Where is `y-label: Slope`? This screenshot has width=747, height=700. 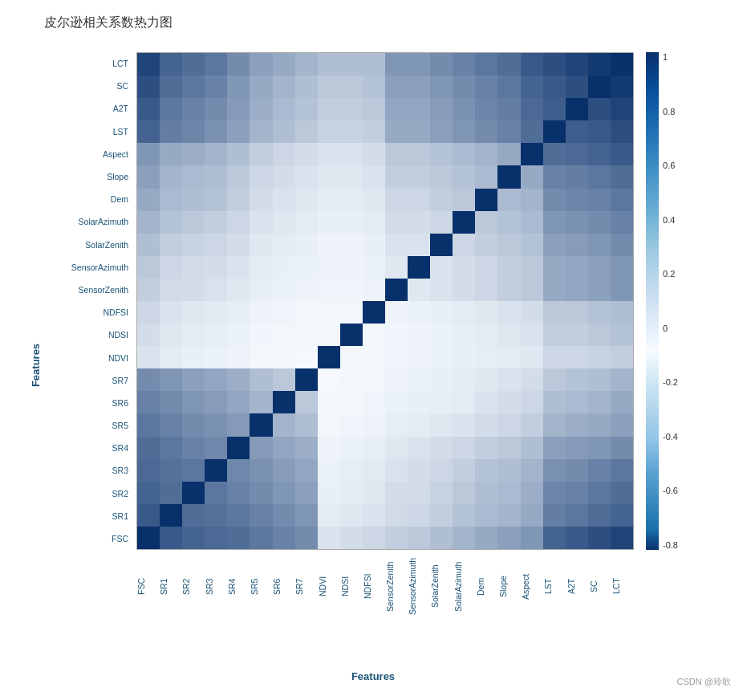 y-label: Slope is located at coordinates (88, 177).